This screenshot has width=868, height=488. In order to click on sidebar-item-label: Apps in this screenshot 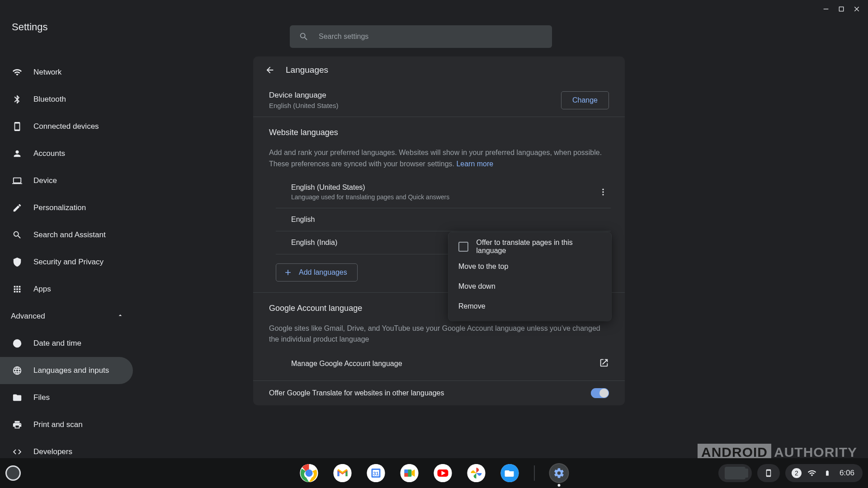, I will do `click(42, 289)`.